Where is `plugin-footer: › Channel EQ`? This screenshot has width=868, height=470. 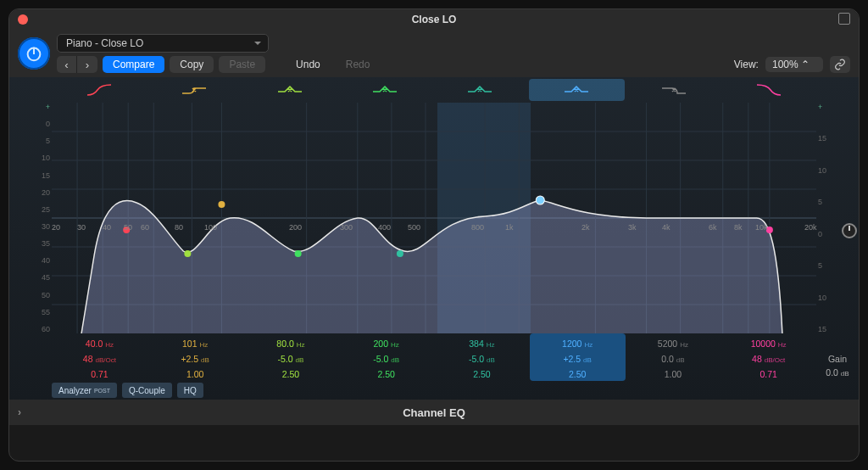
plugin-footer: › Channel EQ is located at coordinates (434, 412).